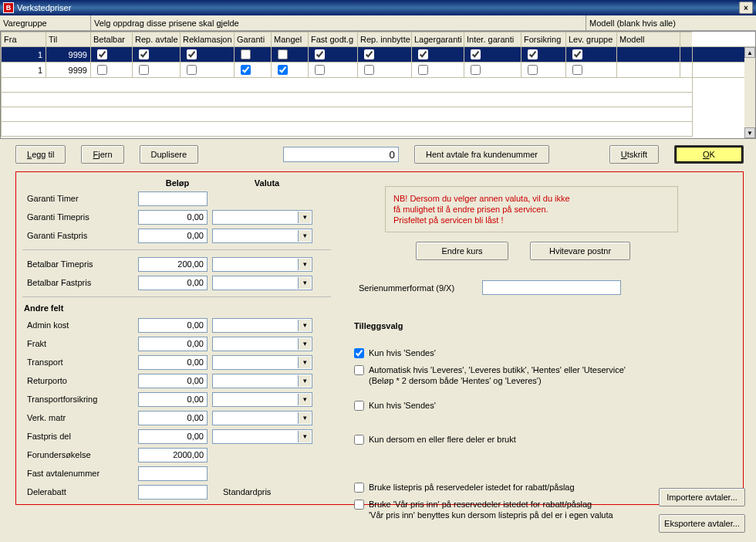 This screenshot has height=542, width=756. I want to click on check-listepris, so click(359, 488).